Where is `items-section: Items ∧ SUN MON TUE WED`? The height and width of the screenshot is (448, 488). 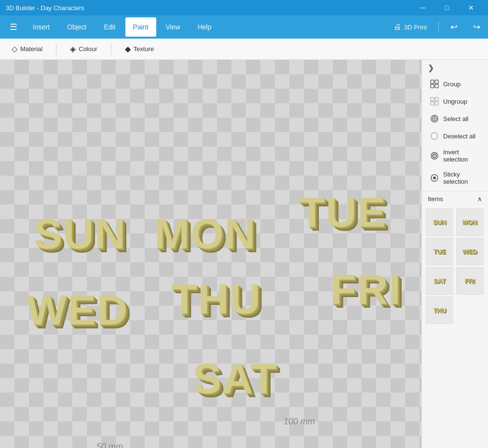 items-section: Items ∧ SUN MON TUE WED is located at coordinates (455, 258).